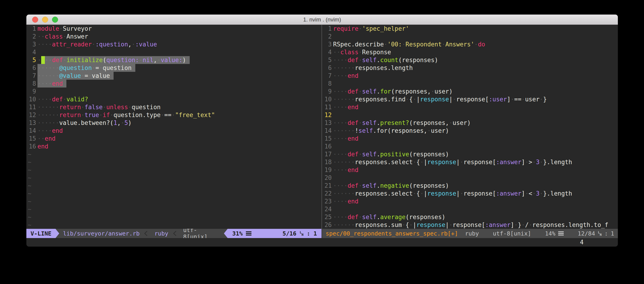  Describe the element at coordinates (142, 234) in the screenshot. I see `statusline-file-segment: lib/surveyor/answer.rb ruby utf-8[unix]` at that location.